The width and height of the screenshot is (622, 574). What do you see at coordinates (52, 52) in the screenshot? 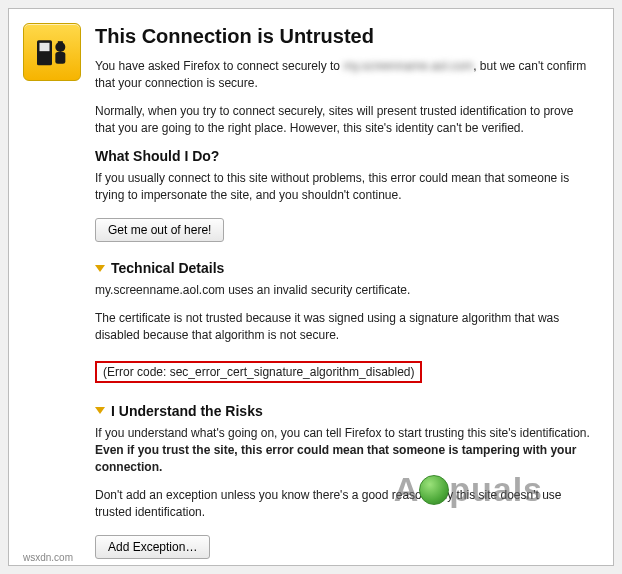
I see `warning-icon-wrap` at bounding box center [52, 52].